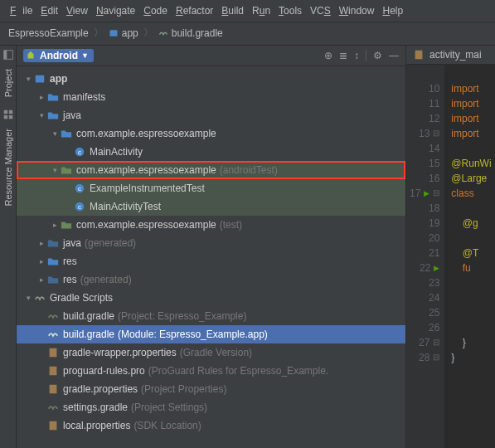  What do you see at coordinates (211, 298) in the screenshot?
I see `tree-node-gradle-scripts: ▾ Gradle Scripts` at bounding box center [211, 298].